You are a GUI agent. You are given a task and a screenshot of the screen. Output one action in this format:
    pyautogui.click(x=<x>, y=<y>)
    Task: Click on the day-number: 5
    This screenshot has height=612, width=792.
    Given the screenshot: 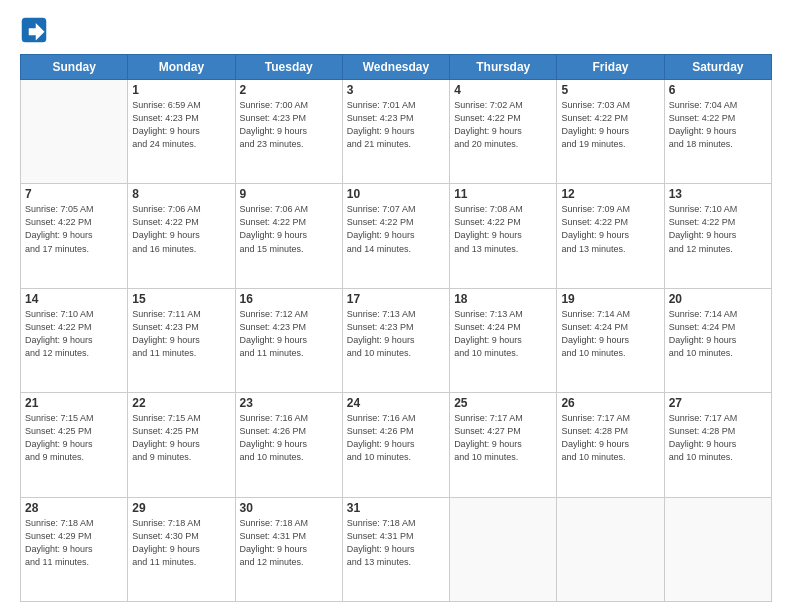 What is the action you would take?
    pyautogui.click(x=610, y=90)
    